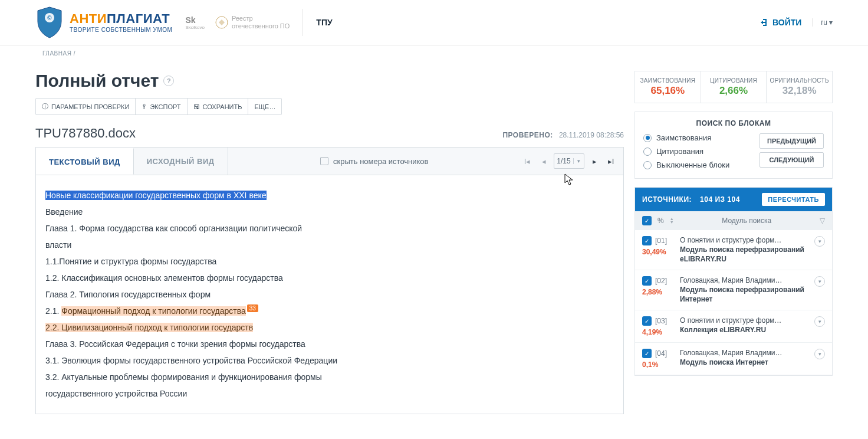  What do you see at coordinates (686, 138) in the screenshot?
I see `radio-borrowings: Заимствования` at bounding box center [686, 138].